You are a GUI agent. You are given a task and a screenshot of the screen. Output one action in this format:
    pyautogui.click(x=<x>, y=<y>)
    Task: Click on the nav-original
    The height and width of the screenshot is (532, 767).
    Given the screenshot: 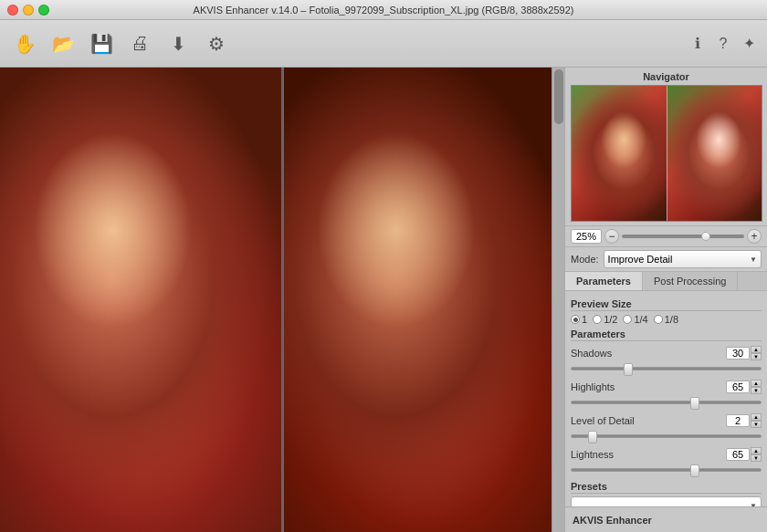 What is the action you would take?
    pyautogui.click(x=619, y=153)
    